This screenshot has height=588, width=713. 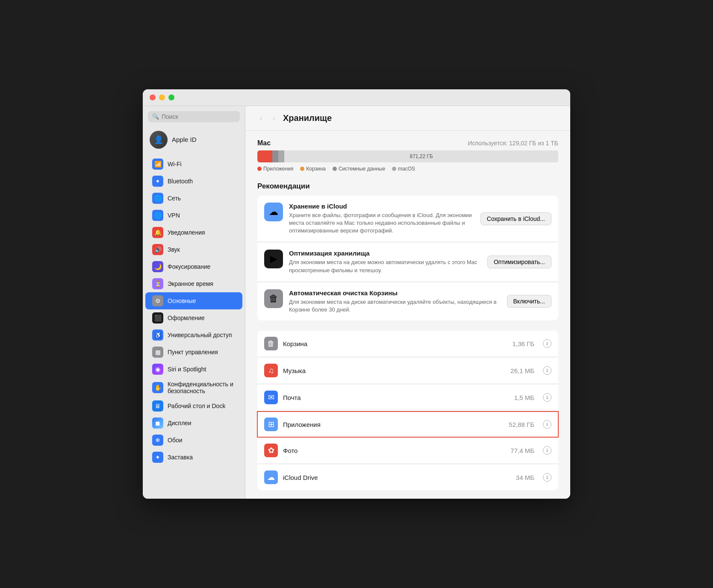 What do you see at coordinates (194, 250) in the screenshot?
I see `sidebar-item-sound: 🔊 Звук` at bounding box center [194, 250].